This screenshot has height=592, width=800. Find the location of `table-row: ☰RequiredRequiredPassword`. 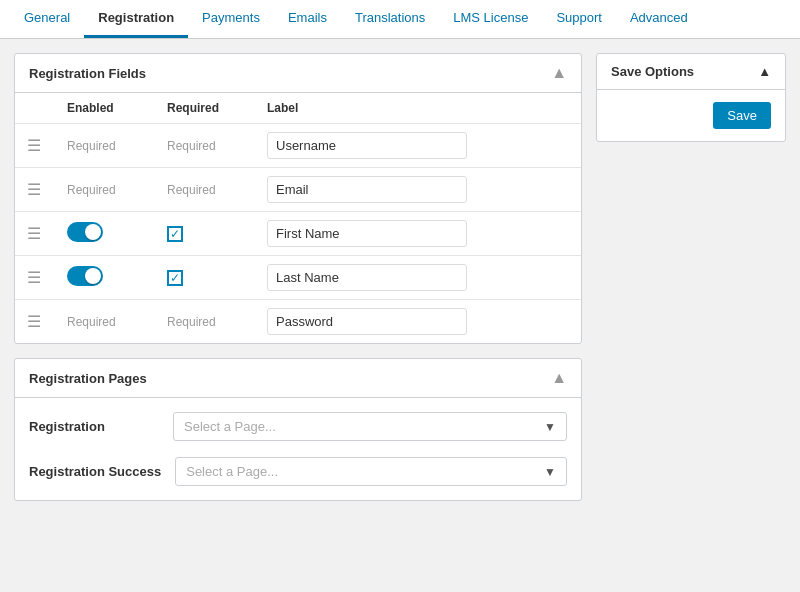

table-row: ☰RequiredRequiredPassword is located at coordinates (298, 322).